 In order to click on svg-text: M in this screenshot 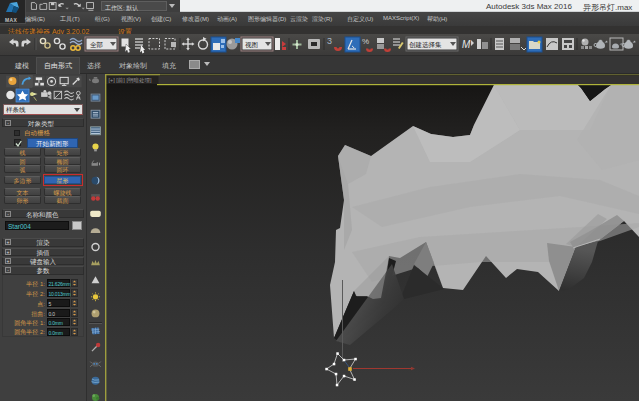, I will do `click(466, 44)`.